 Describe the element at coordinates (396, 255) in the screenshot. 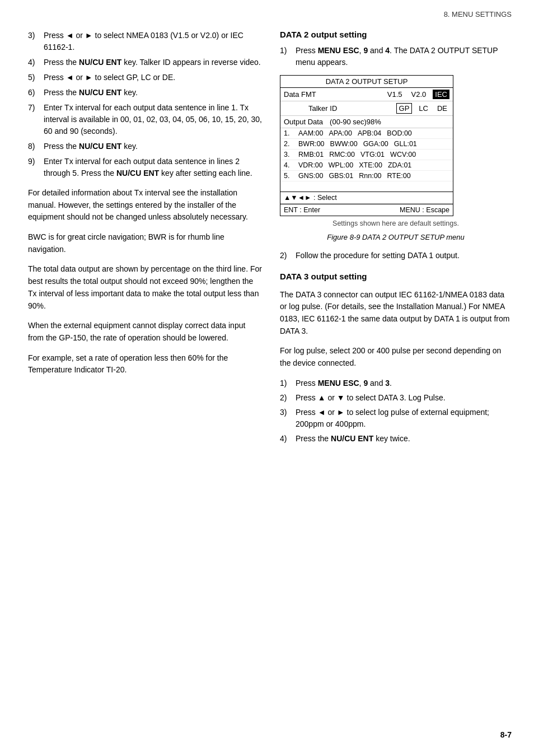

I see `list-item: 2) Follow the procedure for setting DATA…` at that location.